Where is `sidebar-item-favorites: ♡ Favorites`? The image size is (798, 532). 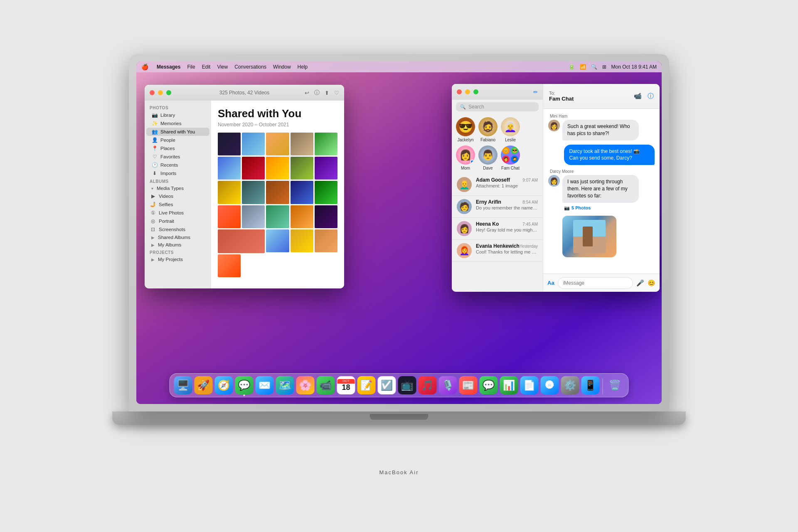
sidebar-item-favorites: ♡ Favorites is located at coordinates (178, 157).